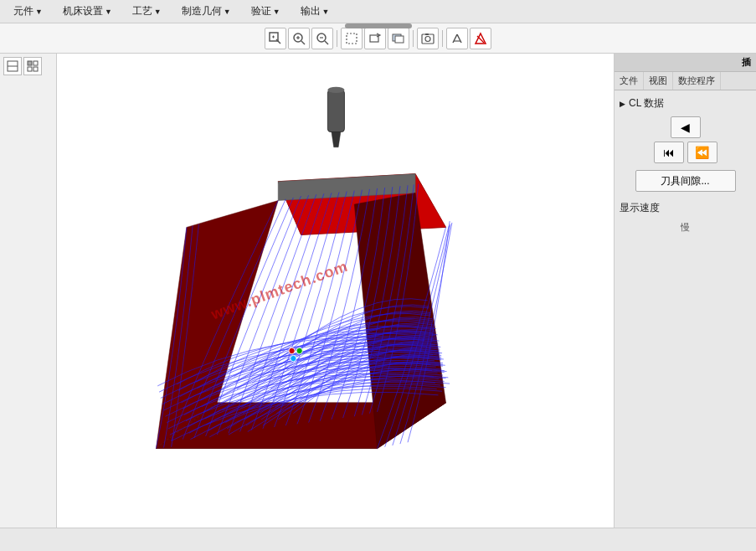 This screenshot has height=551, width=756. Describe the element at coordinates (685, 81) in the screenshot. I see `right-panel-tabs: 文件 视图 数控程序` at that location.